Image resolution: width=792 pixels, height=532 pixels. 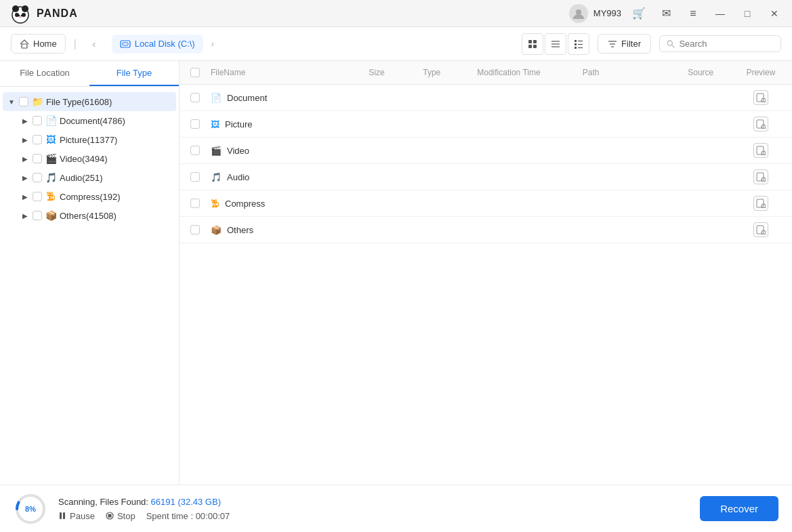 What do you see at coordinates (89, 102) in the screenshot?
I see `tree-root-item: ▼ 📁 File Type(61608)` at bounding box center [89, 102].